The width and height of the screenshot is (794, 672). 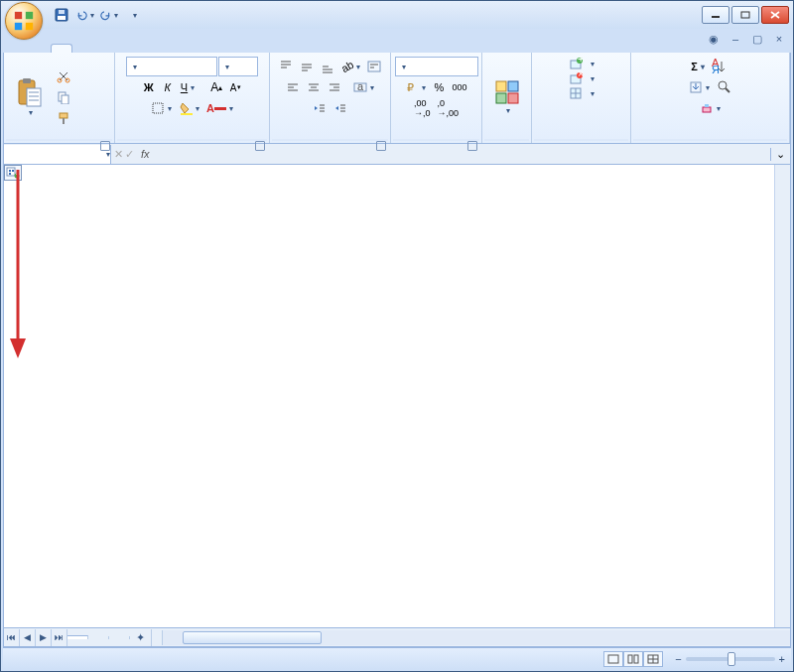 What do you see at coordinates (716, 15) in the screenshot?
I see `minimize-button` at bounding box center [716, 15].